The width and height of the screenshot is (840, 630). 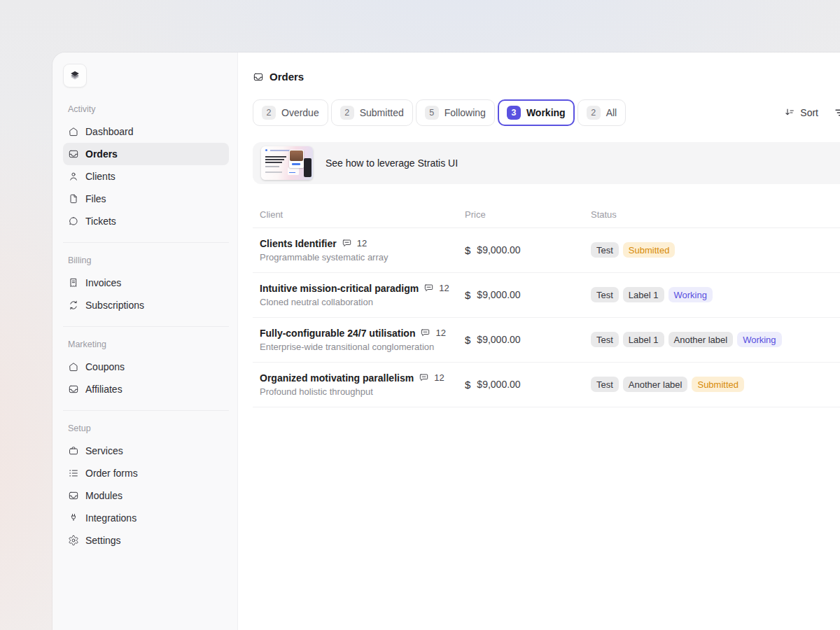 I want to click on filter-tabs: 2Overdue2Submitted5Following3Working2All…, so click(x=546, y=113).